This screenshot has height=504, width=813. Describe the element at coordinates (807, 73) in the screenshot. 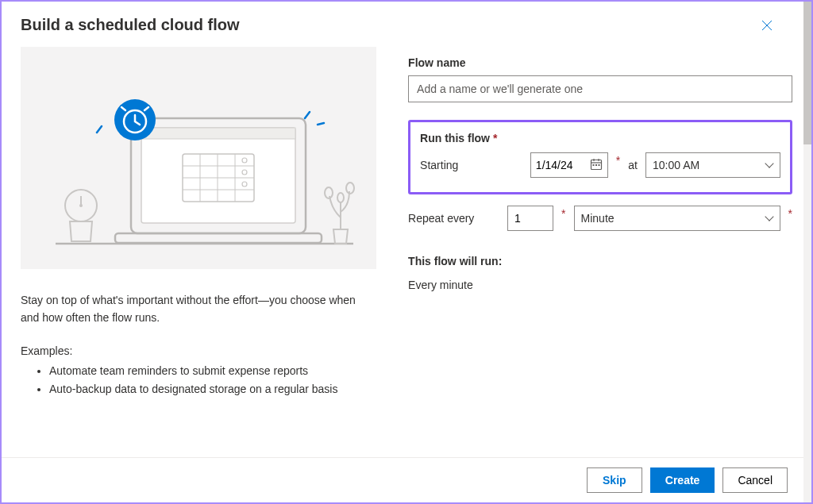

I see `scrollbar-thumb` at that location.